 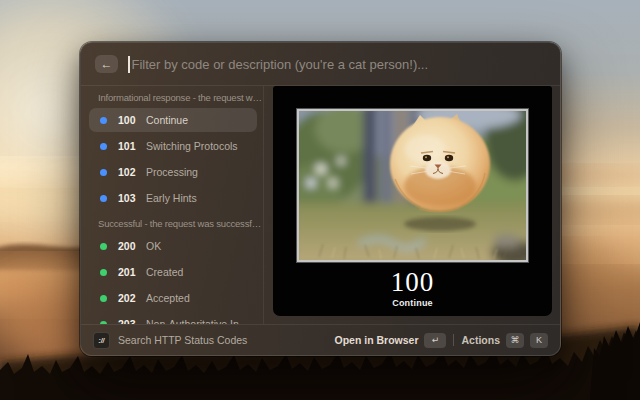 I want to click on status-description: Continue, so click(x=198, y=120).